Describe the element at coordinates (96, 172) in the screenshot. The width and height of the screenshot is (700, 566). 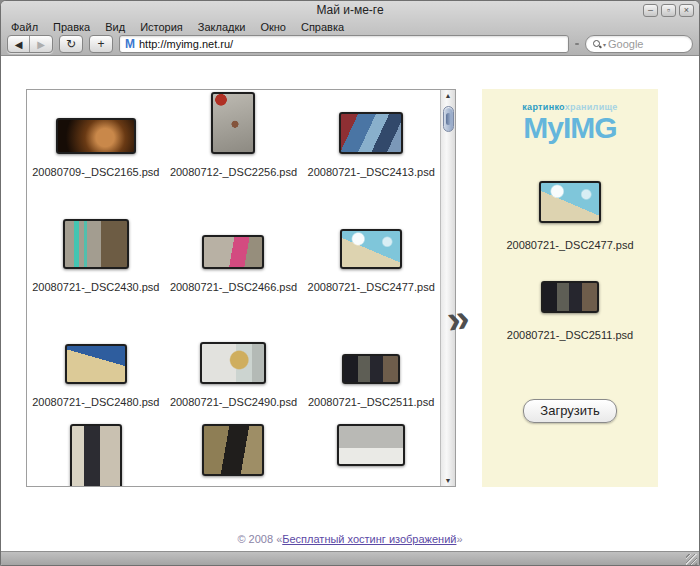
I see `filename-label: 20080709-_DSC2165.psd` at that location.